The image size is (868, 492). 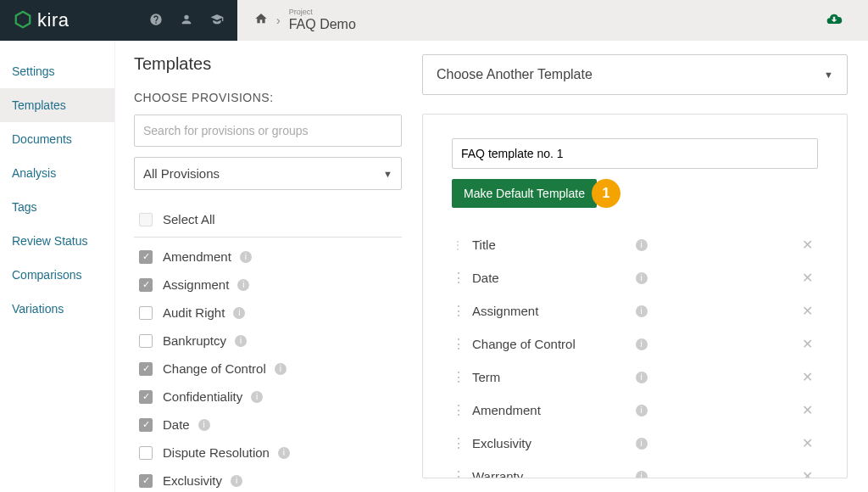 I want to click on choose-another-template-label: Choose Another Template, so click(x=515, y=75).